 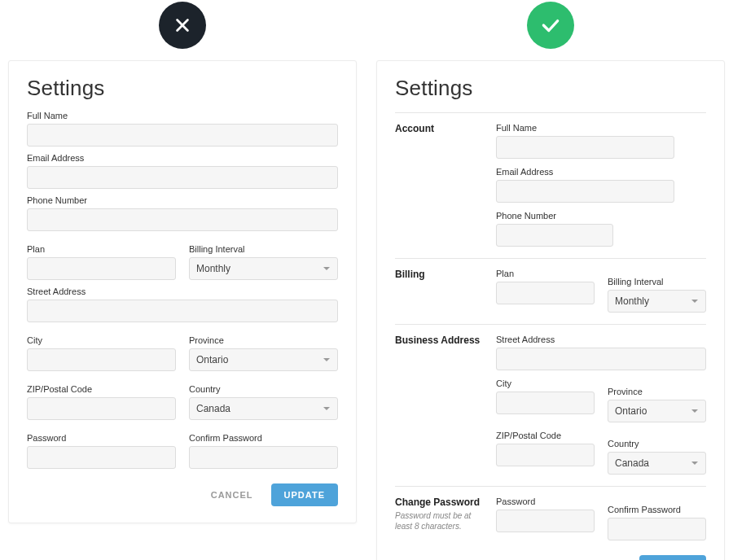 What do you see at coordinates (439, 340) in the screenshot?
I see `group-title-address: Business Address` at bounding box center [439, 340].